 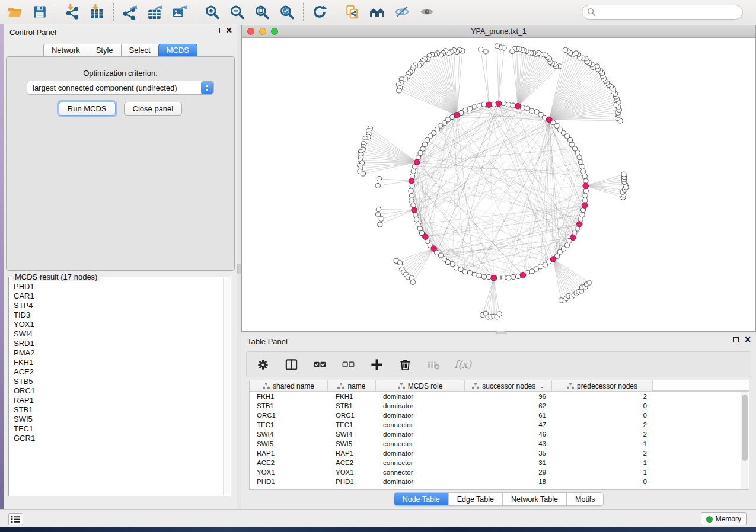 I want to click on cell-successor: 46, so click(x=509, y=434).